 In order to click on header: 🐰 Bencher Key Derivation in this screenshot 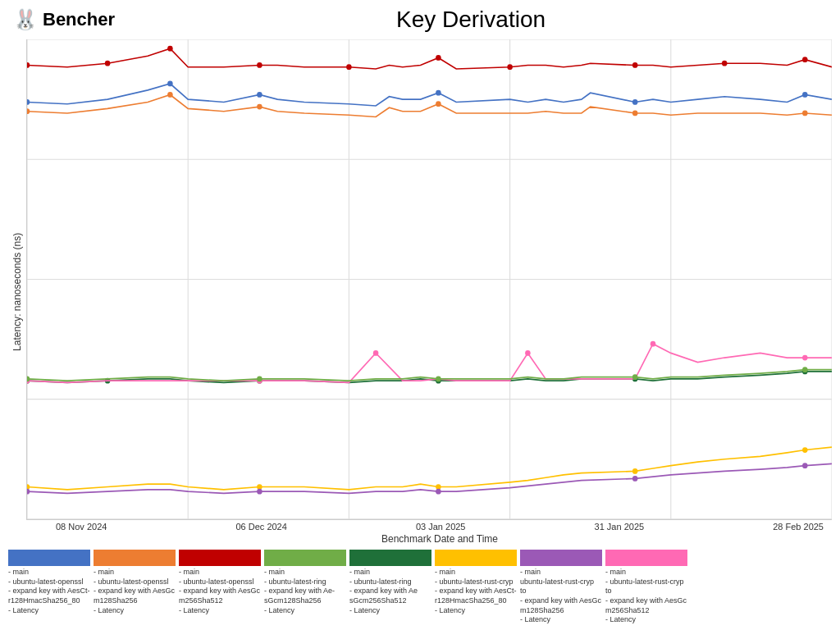, I will do `click(420, 20)`.